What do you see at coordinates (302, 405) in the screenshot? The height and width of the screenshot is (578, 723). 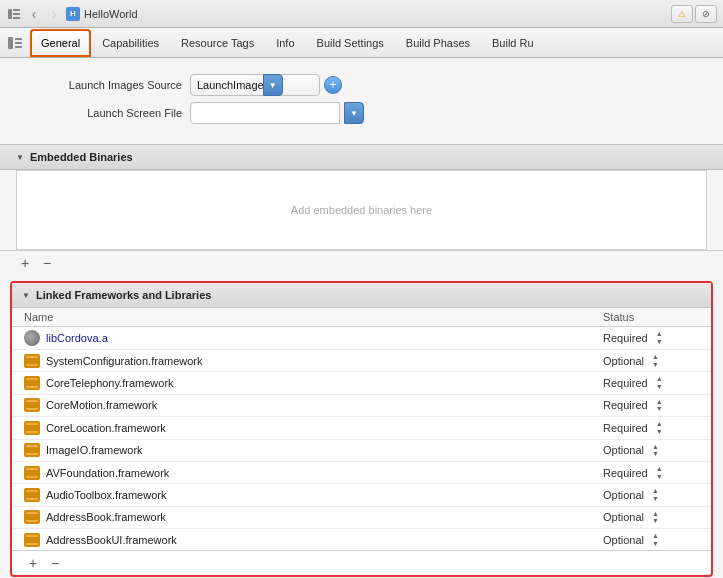 I see `framework-cell: CoreMotion.framework` at bounding box center [302, 405].